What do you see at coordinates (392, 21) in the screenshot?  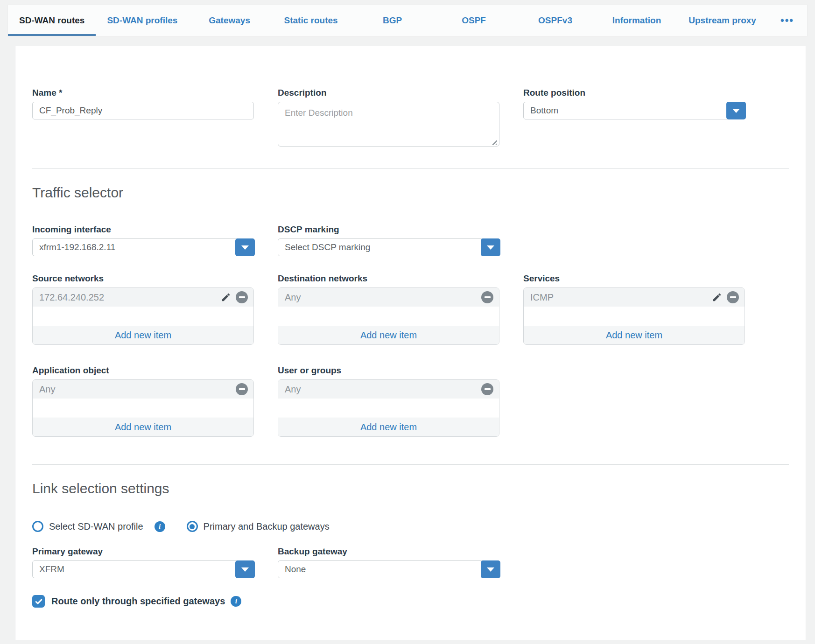 I see `tab-label: BGP` at bounding box center [392, 21].